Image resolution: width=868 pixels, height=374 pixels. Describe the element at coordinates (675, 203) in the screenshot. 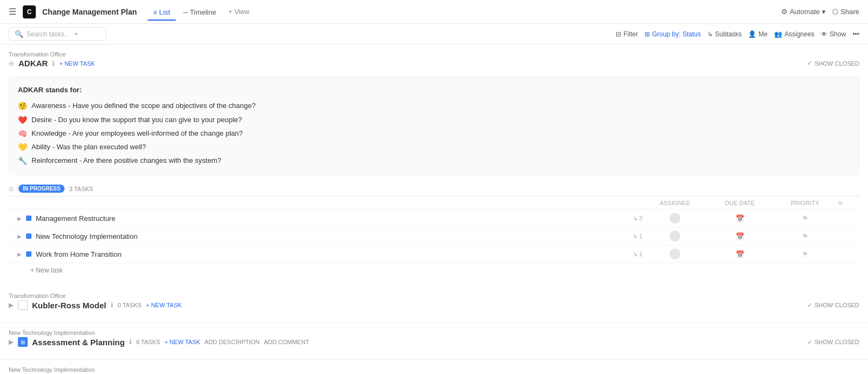

I see `col-assignee-header: ASSIGNEE` at that location.